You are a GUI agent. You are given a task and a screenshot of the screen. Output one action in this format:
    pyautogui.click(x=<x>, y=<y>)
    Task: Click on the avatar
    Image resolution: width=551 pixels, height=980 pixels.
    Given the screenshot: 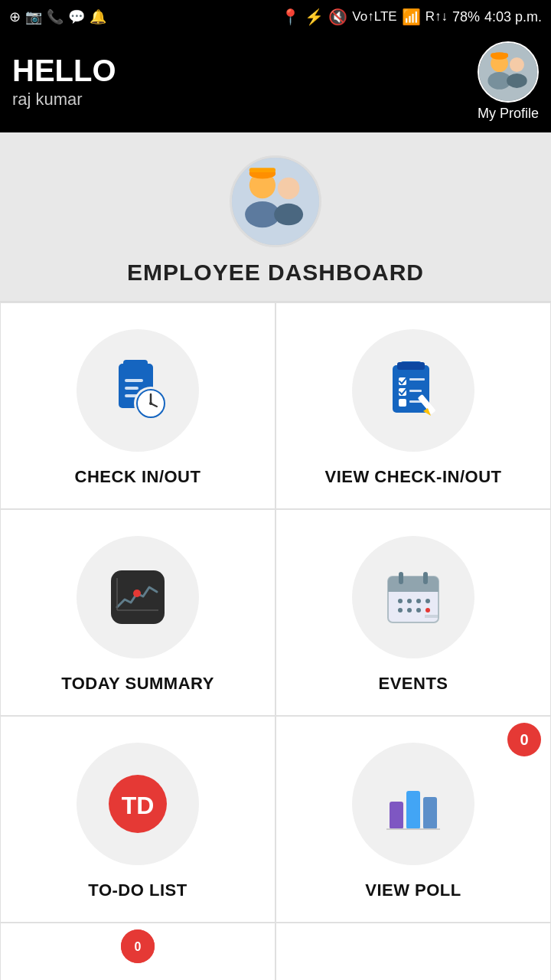 What is the action you would take?
    pyautogui.click(x=508, y=72)
    